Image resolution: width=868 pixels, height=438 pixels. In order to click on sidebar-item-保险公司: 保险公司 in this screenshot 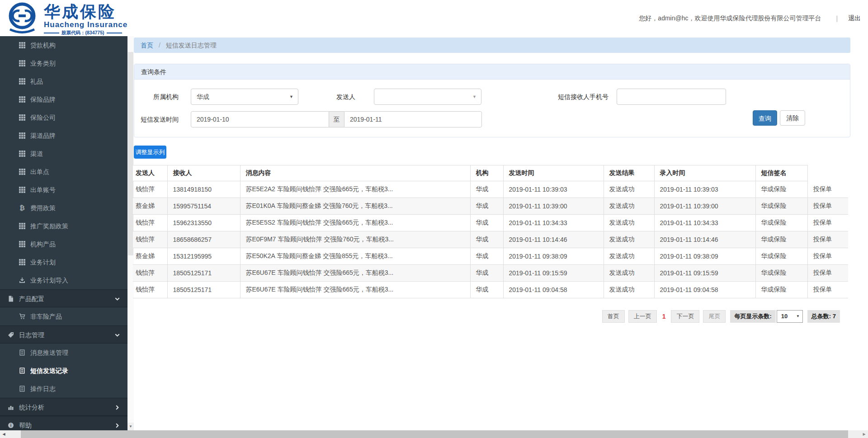, I will do `click(64, 118)`.